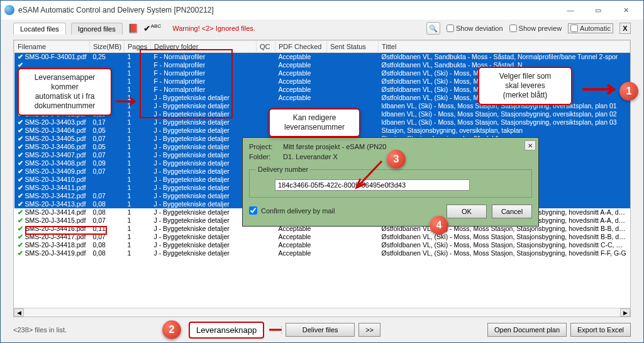 The height and width of the screenshot is (343, 644). Describe the element at coordinates (322, 253) in the screenshot. I see `table-row: ✔ SMS-20-J-34419.pdf0,081J - Byggeteknis…` at that location.